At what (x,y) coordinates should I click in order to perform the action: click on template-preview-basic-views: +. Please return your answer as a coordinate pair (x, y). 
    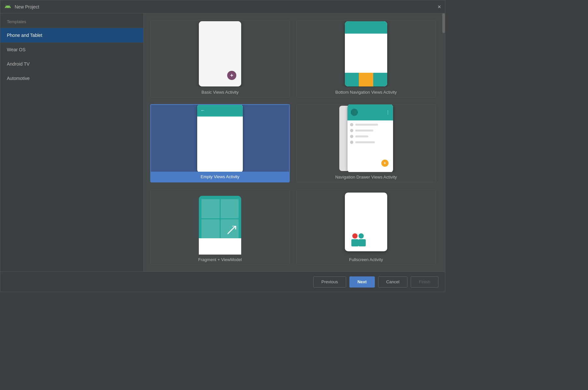
    Looking at the image, I should click on (220, 54).